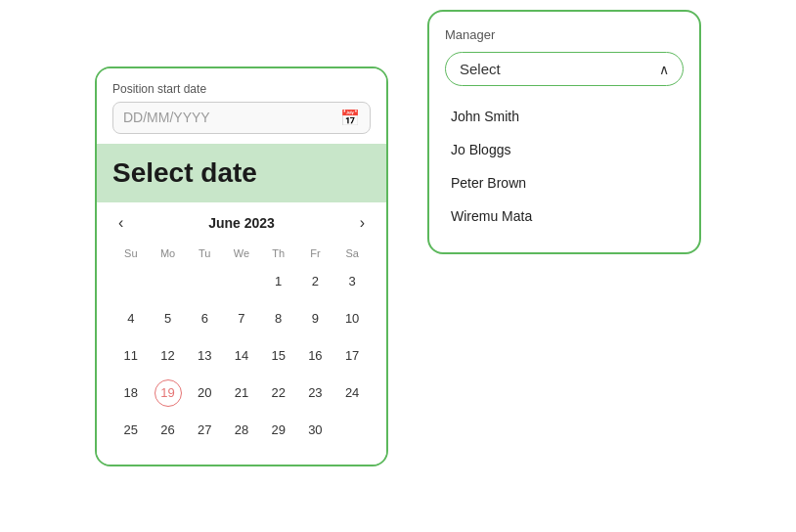 The width and height of the screenshot is (796, 532). I want to click on calendar-day-cell: 30, so click(316, 430).